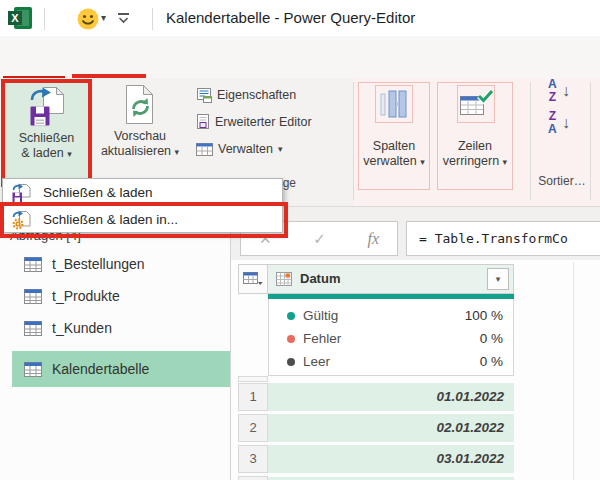 The image size is (600, 480). I want to click on error-dot-icon, so click(291, 339).